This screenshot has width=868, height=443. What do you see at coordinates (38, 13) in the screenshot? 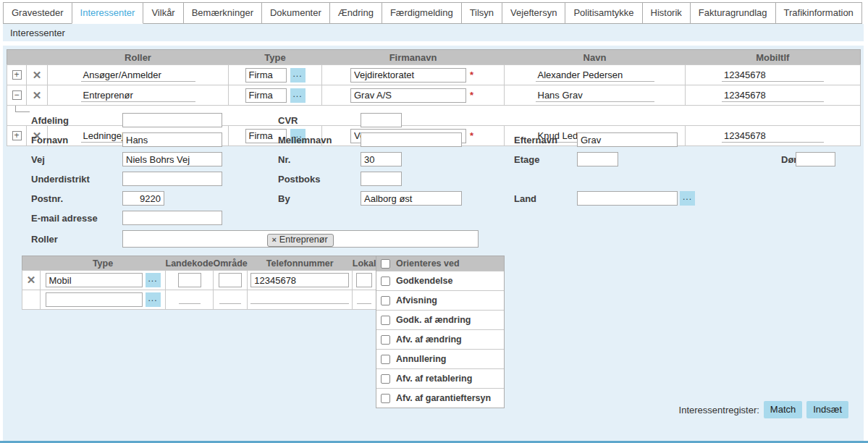
I see `tab-gravesteder: Gravesteder` at bounding box center [38, 13].